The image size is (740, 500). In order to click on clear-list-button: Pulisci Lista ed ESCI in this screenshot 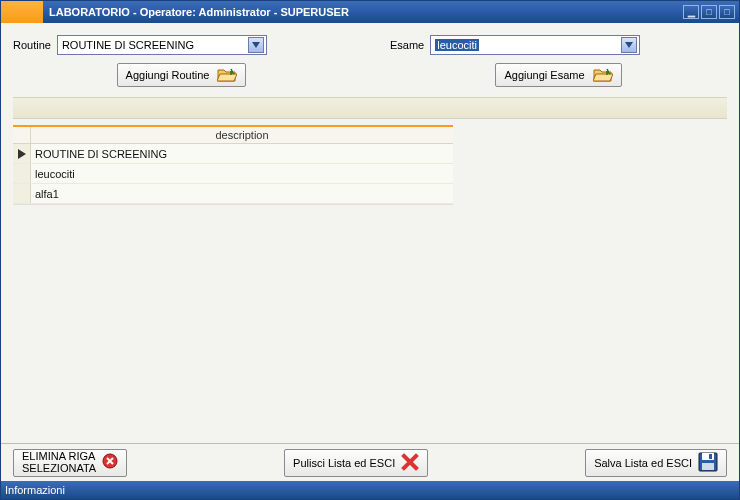, I will do `click(356, 463)`.